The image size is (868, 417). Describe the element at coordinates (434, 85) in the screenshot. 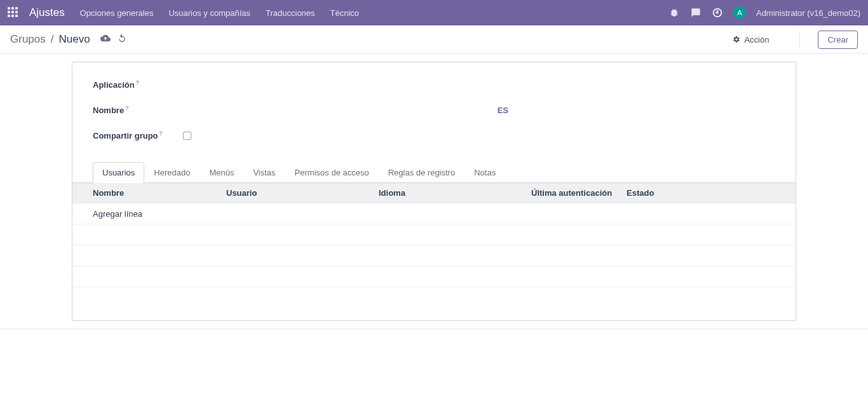

I see `field-application: Aplicación?` at that location.